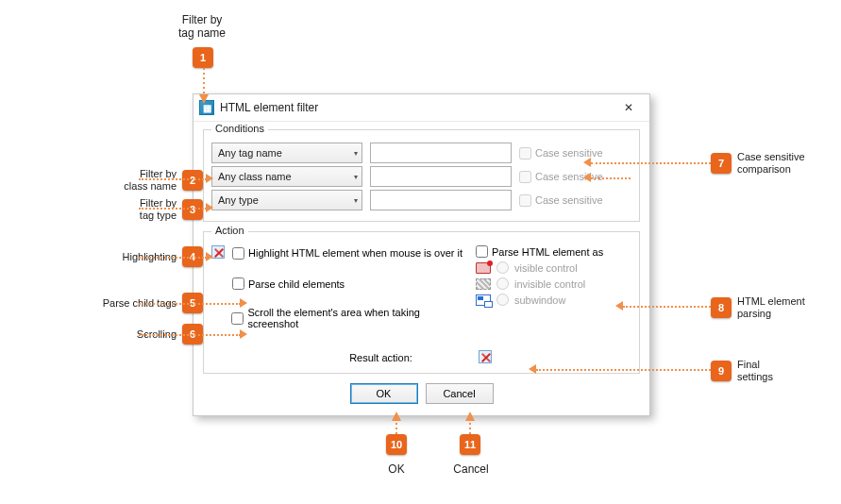  I want to click on titlebar: ▦ HTML element filter ✕, so click(421, 108).